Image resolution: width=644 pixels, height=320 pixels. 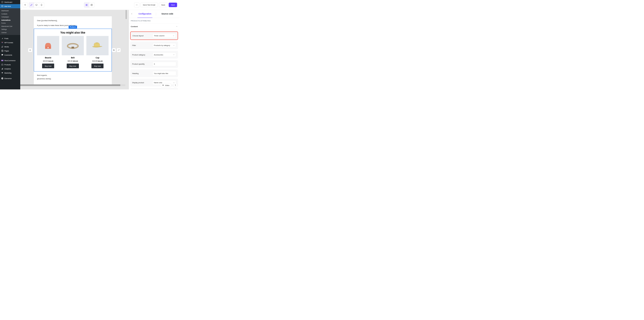 I want to click on quantity-input: 3, so click(x=164, y=64).